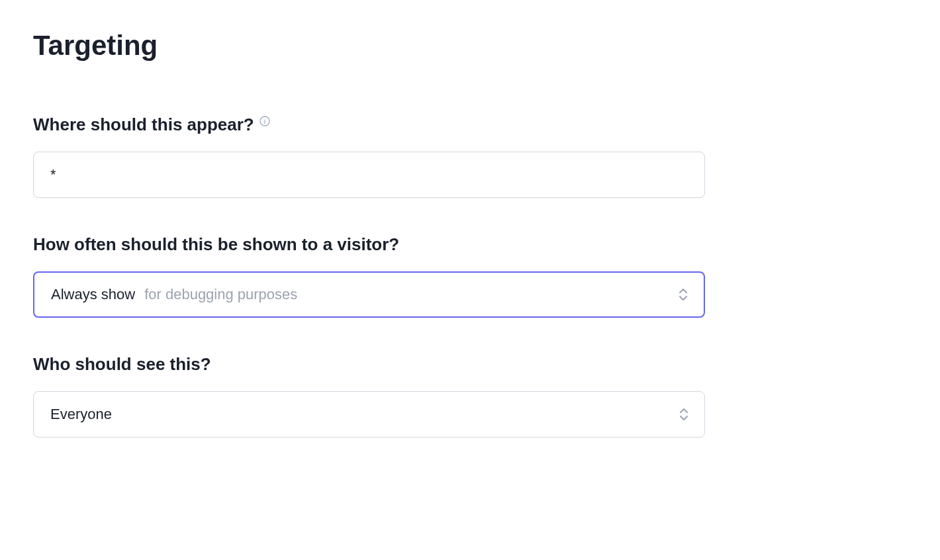 This screenshot has height=560, width=940. I want to click on where-group: Where should this appear?, so click(470, 156).